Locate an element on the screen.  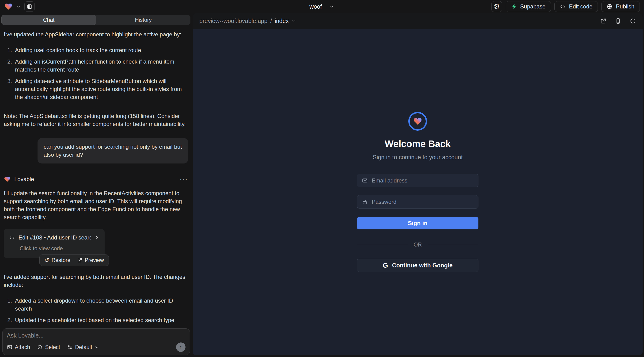
open-in-new-tab-button is located at coordinates (604, 21).